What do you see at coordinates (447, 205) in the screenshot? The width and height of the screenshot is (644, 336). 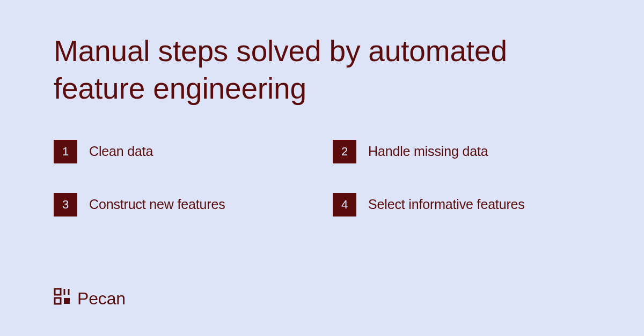 I see `step-label: Select informative features` at bounding box center [447, 205].